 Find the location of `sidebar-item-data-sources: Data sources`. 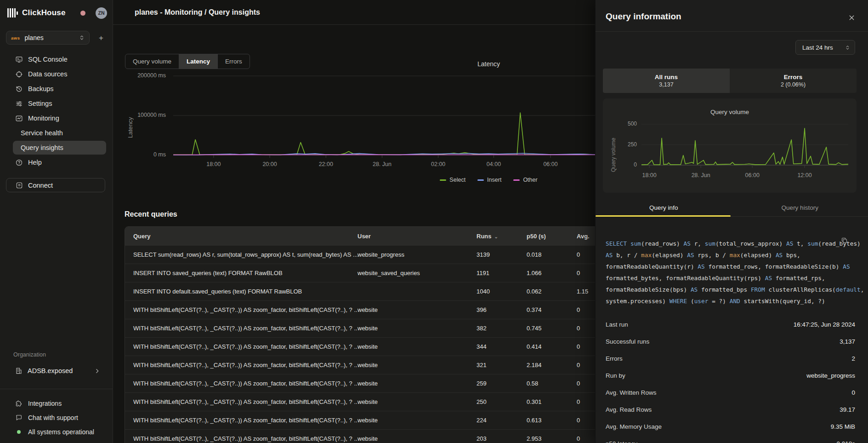

sidebar-item-data-sources: Data sources is located at coordinates (56, 74).